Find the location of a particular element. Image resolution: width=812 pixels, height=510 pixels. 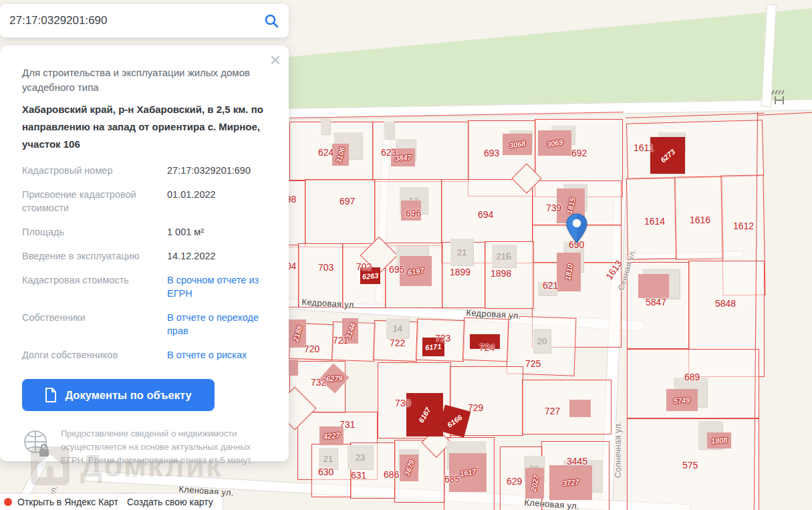

parcel-number: 5847 is located at coordinates (656, 302).